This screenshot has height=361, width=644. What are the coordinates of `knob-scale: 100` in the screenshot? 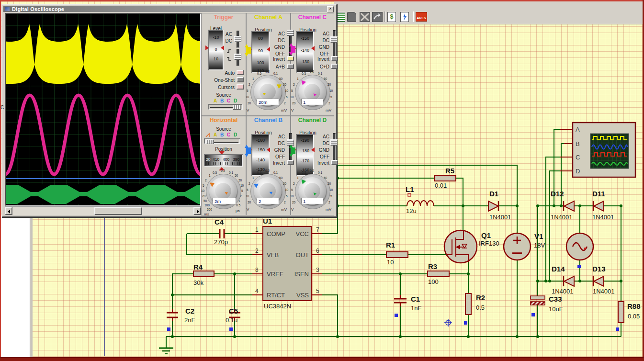 It's located at (207, 205).